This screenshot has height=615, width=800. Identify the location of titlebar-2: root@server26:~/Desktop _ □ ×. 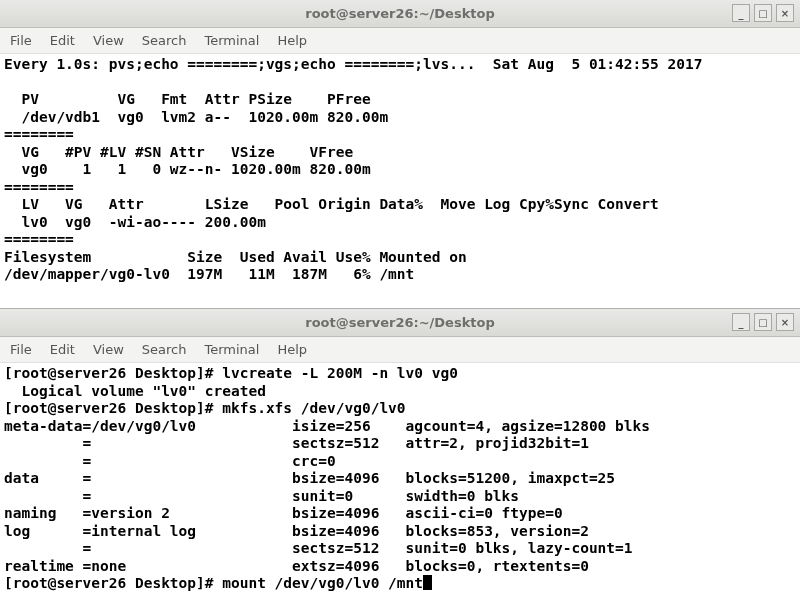
(400, 323).